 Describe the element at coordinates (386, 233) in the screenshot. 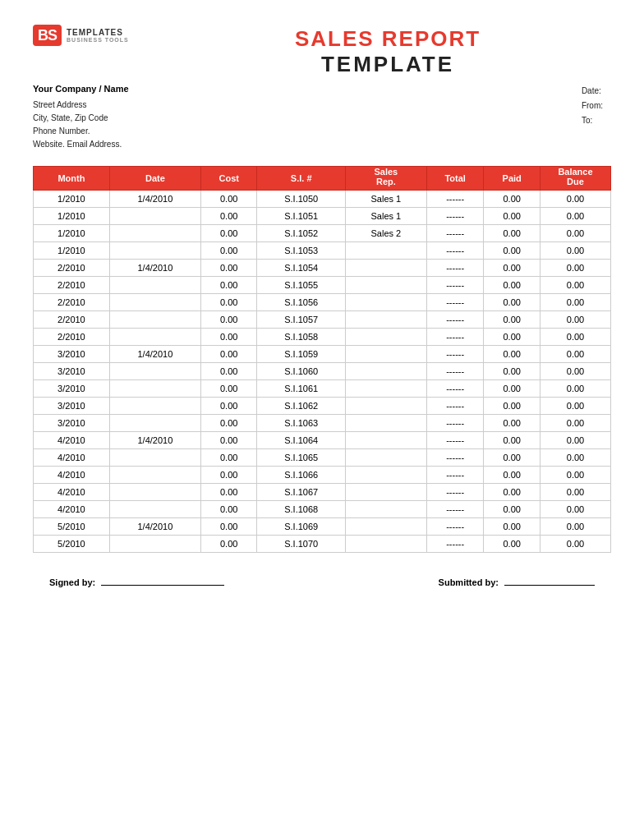

I see `table-cell: Sales 2` at that location.